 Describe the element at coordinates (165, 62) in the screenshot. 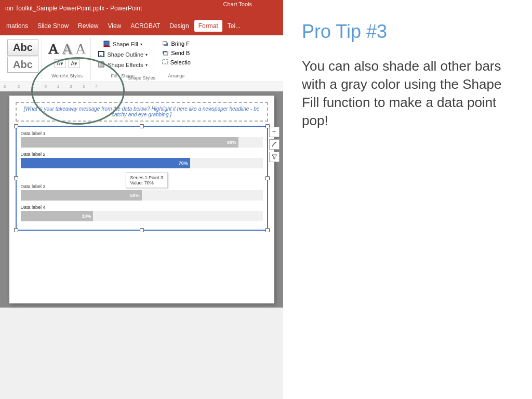

I see `selection-icon` at that location.